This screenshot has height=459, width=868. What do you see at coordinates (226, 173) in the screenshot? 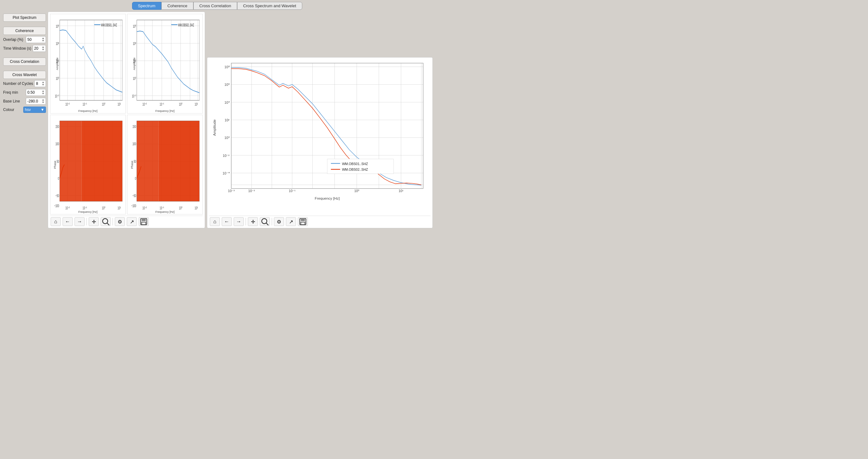
I see `svg-text: 10⁻⁴` at bounding box center [226, 173].